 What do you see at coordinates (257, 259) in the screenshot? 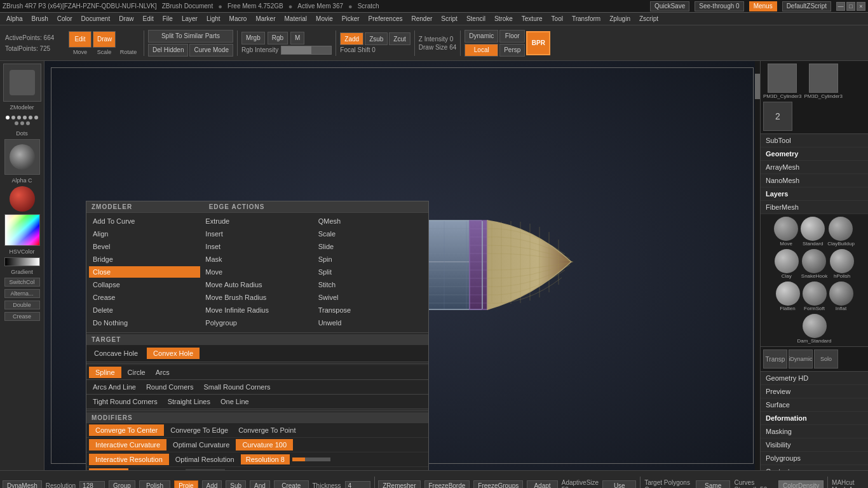
I see `action-mask: Mask` at bounding box center [257, 259].